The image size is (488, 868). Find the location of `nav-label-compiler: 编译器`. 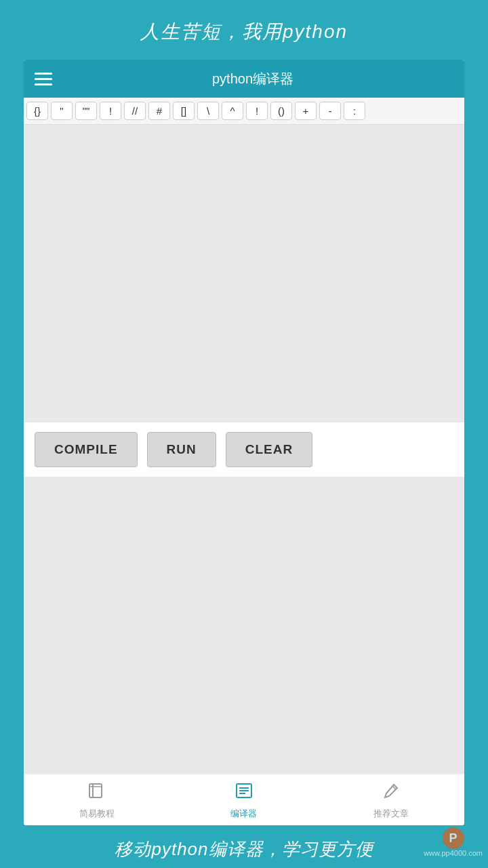

nav-label-compiler: 编译器 is located at coordinates (244, 814).